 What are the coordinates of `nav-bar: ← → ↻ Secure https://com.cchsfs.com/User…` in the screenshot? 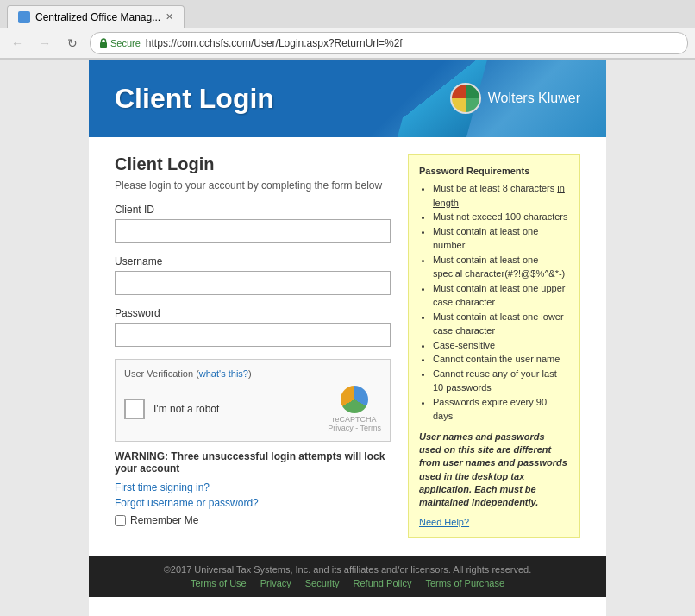 It's located at (348, 43).